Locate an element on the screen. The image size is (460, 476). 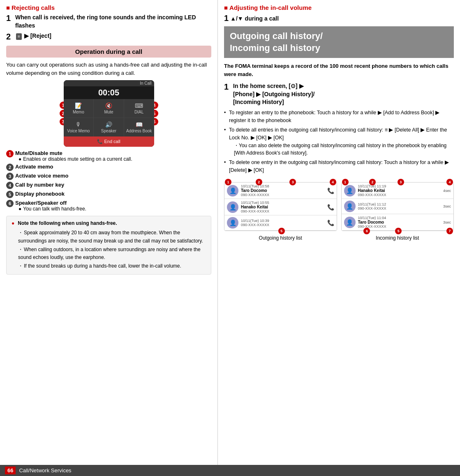
in-anno-1: 1 is located at coordinates (345, 182).